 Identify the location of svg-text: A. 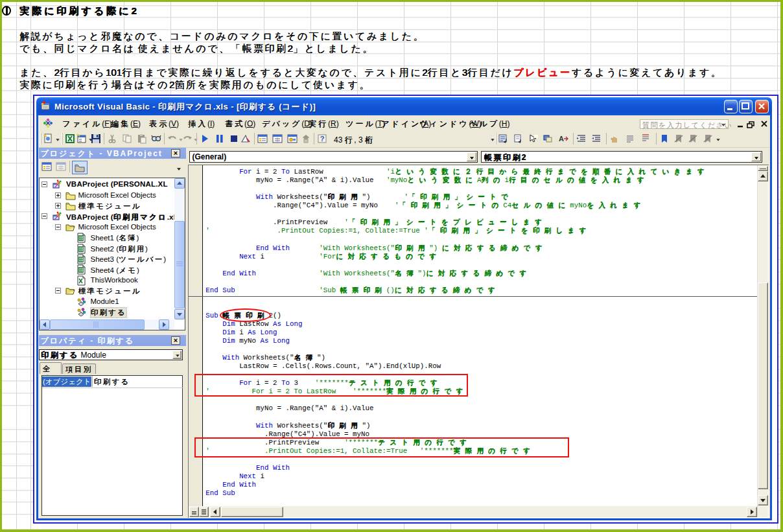
(561, 139).